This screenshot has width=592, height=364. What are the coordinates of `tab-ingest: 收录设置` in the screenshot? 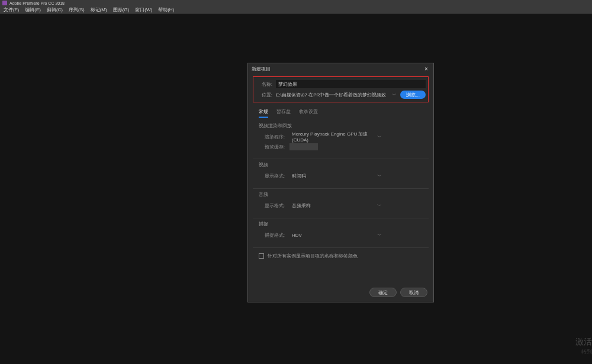 It's located at (308, 113).